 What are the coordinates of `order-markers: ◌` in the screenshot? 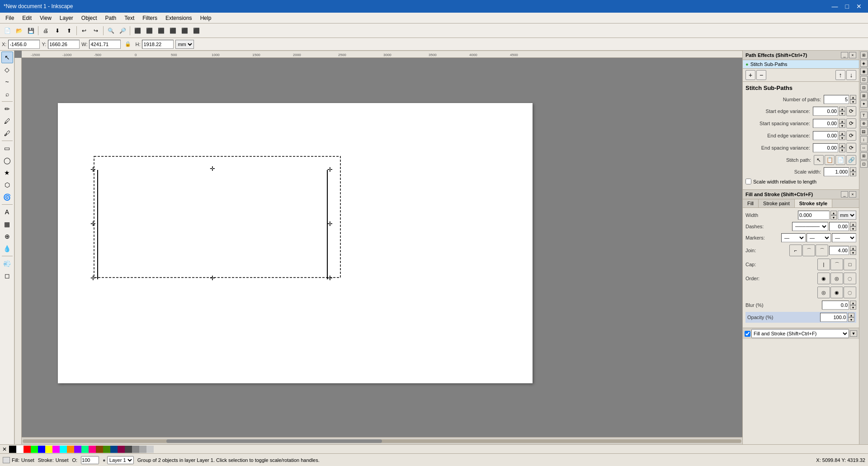 It's located at (850, 278).